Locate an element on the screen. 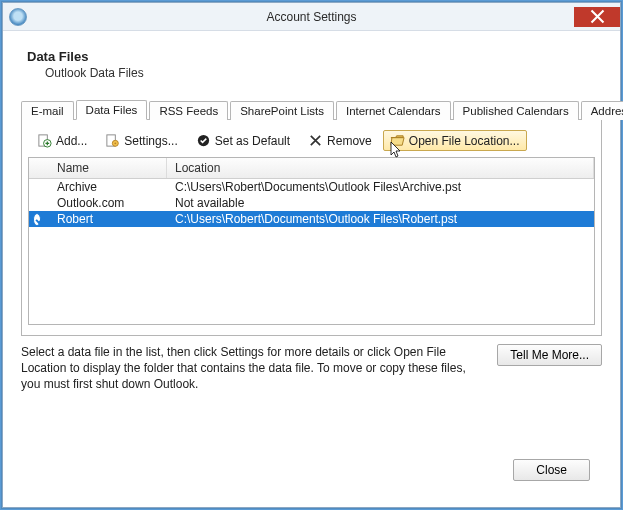  tab-bar: E-mail Data Files RSS Feeds SharePoint L… is located at coordinates (312, 108).